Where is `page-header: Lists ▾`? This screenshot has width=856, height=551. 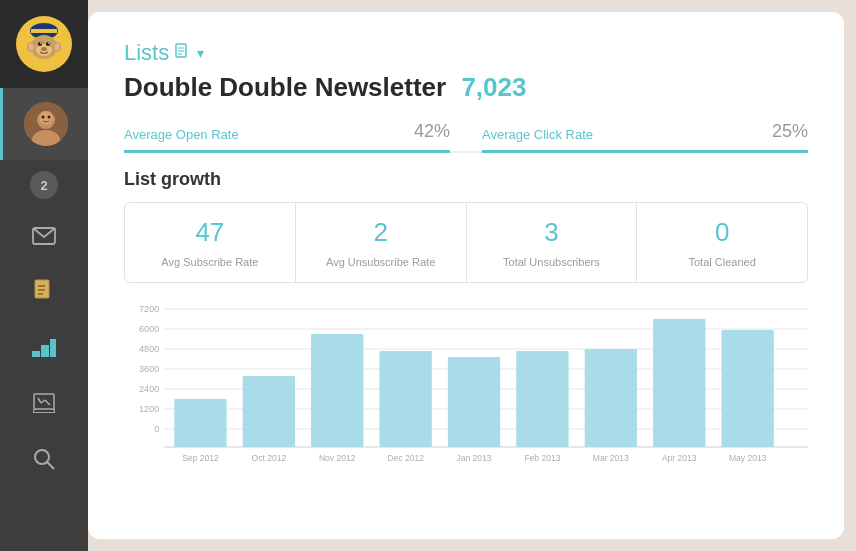
page-header: Lists ▾ is located at coordinates (466, 53).